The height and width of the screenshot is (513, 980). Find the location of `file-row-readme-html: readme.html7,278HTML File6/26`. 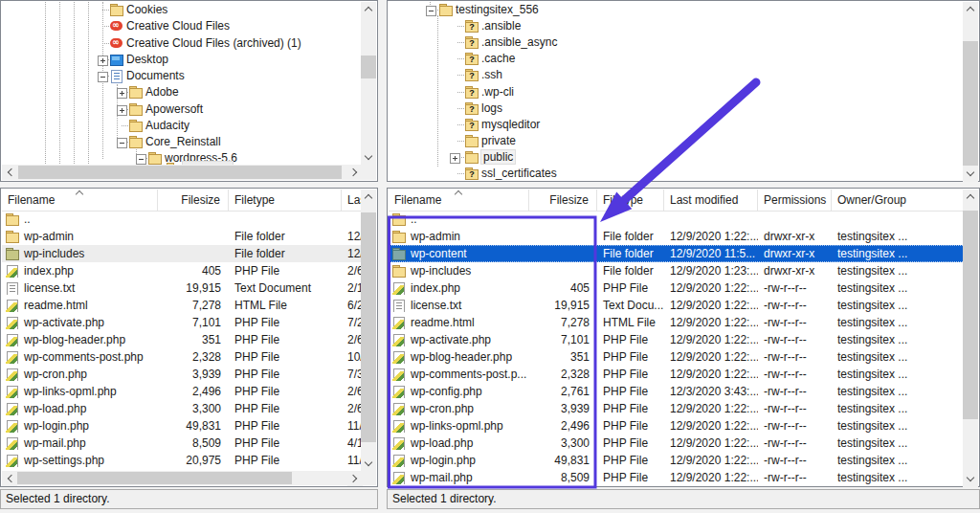

file-row-readme-html: readme.html7,278HTML File6/26 is located at coordinates (182, 305).